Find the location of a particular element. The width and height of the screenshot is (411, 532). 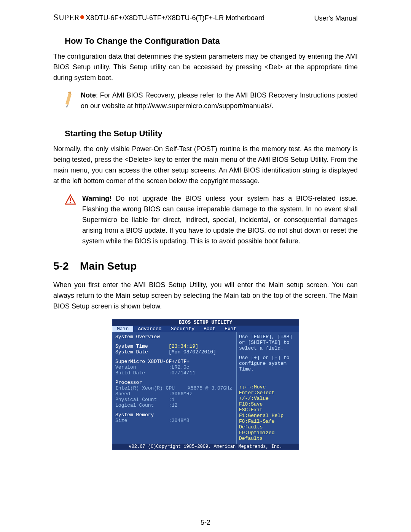

bios-size-value: :2048MB is located at coordinates (179, 420).